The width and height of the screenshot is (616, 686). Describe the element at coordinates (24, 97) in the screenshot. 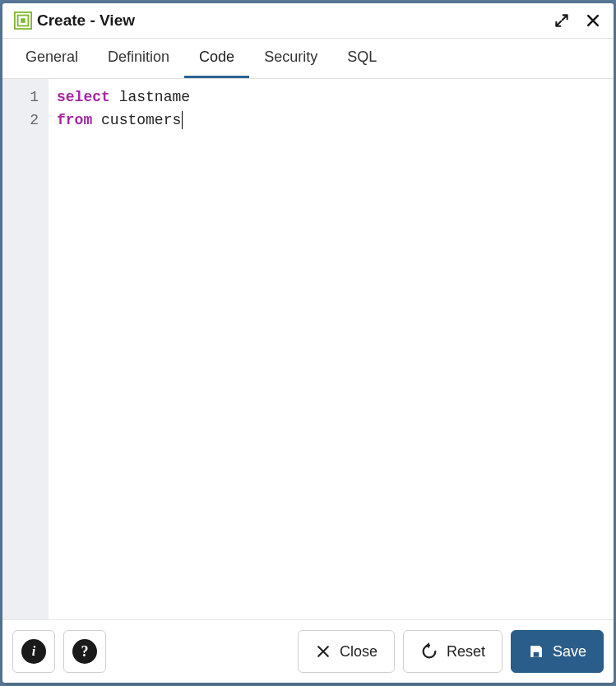

I see `line-number: 1` at that location.